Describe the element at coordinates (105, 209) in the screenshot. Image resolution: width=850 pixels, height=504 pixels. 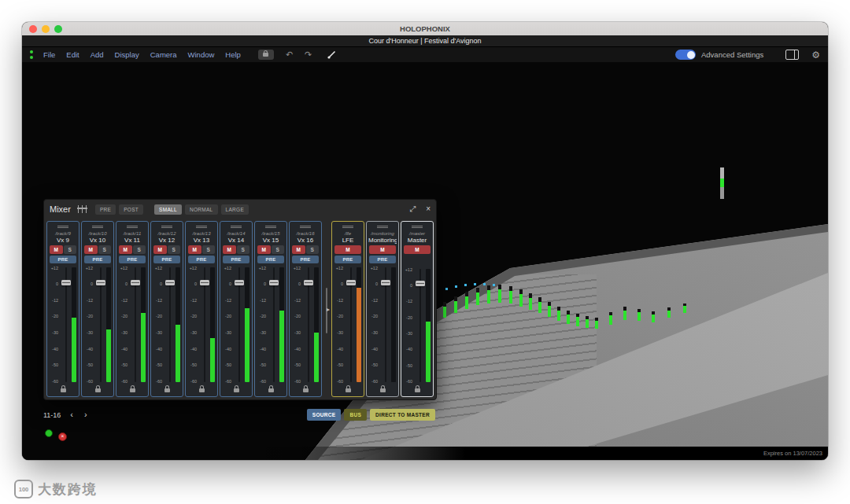
I see `pre-toggle-button: PRE` at that location.